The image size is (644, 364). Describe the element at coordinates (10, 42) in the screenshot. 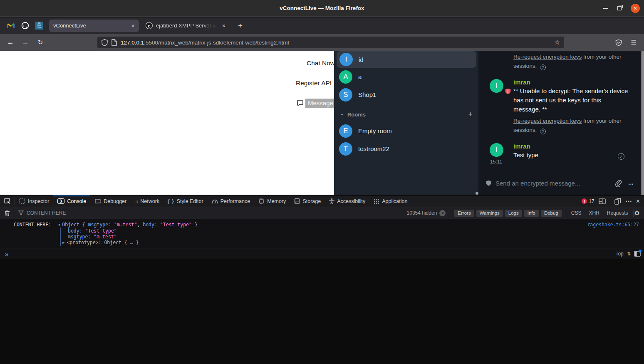

I see `back-button` at that location.